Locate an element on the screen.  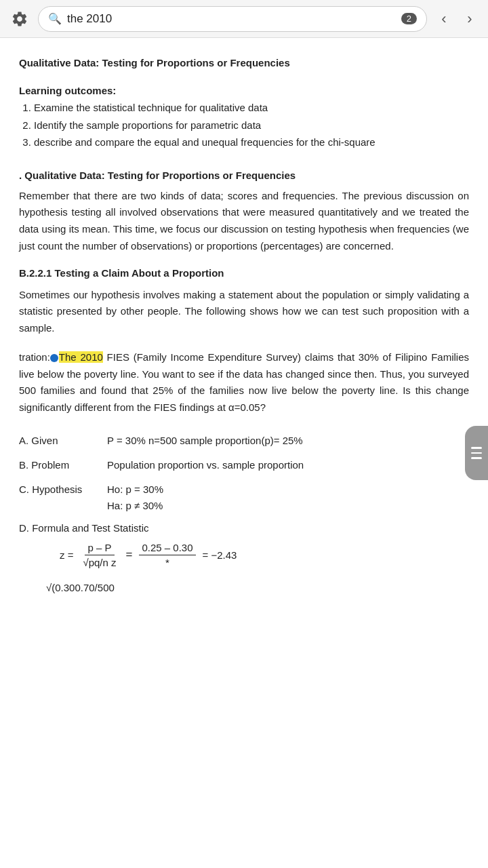
search-icon: 🔍 is located at coordinates (55, 19).